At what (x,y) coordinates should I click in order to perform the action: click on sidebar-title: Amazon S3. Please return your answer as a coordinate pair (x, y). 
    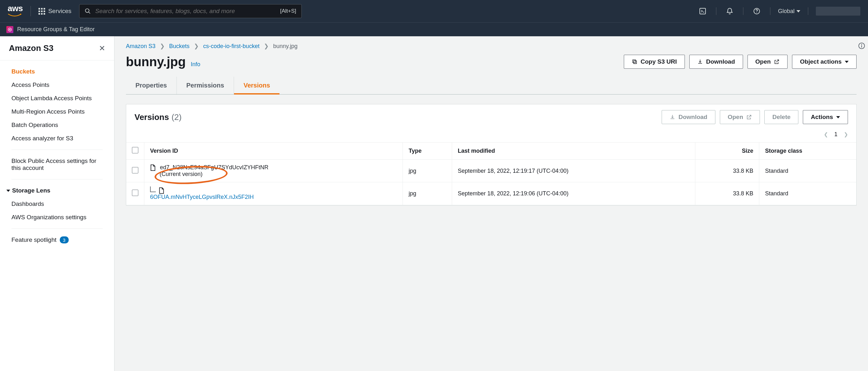
    Looking at the image, I should click on (31, 48).